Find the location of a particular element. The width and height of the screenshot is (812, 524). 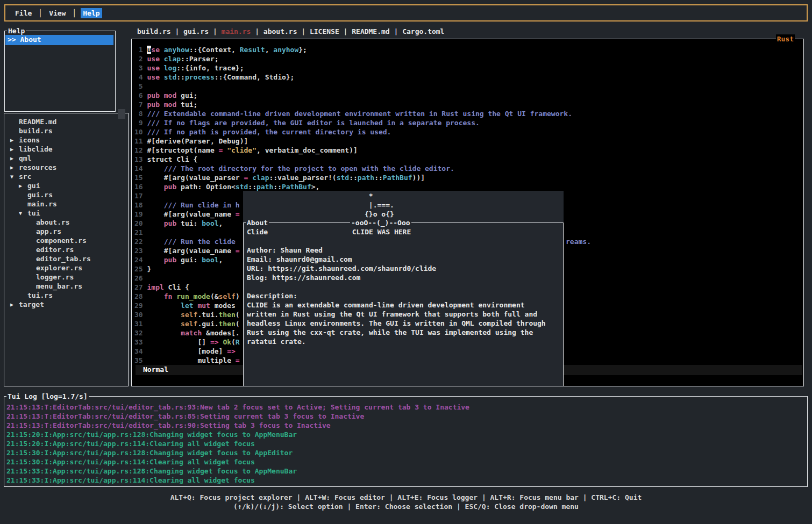

tab-main.rs: main.rs is located at coordinates (237, 31).